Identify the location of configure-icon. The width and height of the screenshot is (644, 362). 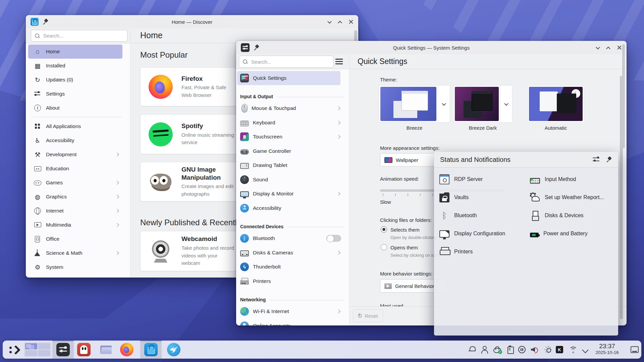
(596, 160).